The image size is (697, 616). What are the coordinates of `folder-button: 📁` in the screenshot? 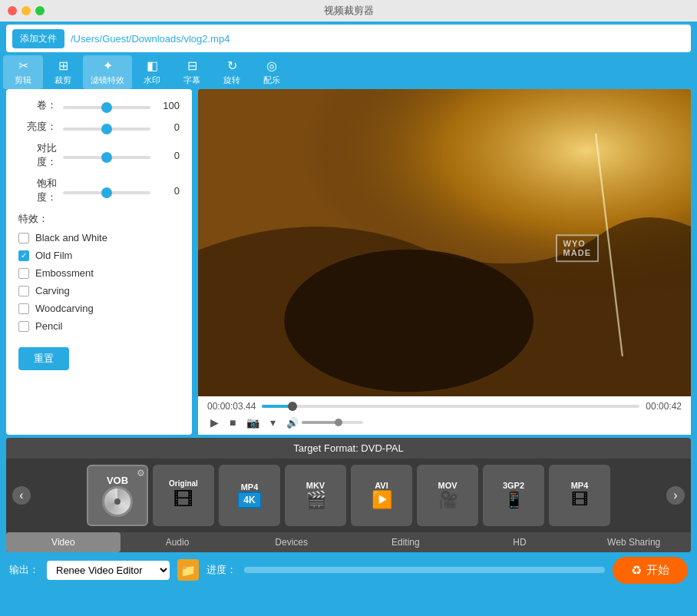 It's located at (188, 570).